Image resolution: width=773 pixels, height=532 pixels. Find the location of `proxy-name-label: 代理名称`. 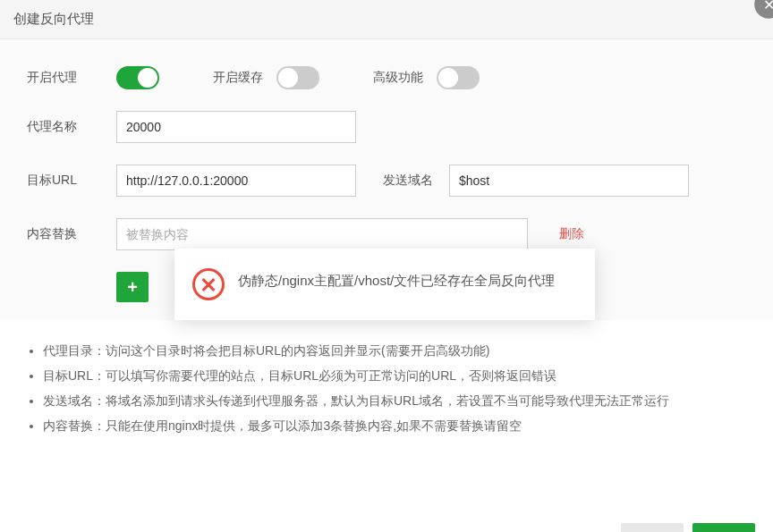

proxy-name-label: 代理名称 is located at coordinates (72, 127).